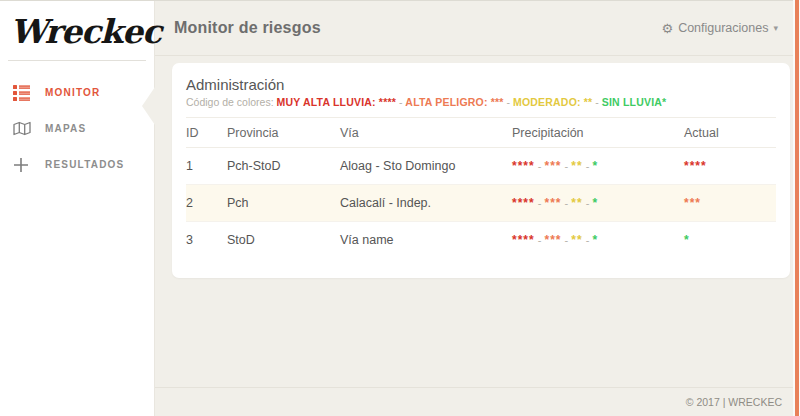 Image resolution: width=800 pixels, height=416 pixels. Describe the element at coordinates (426, 166) in the screenshot. I see `cell-via: Aloag - Sto Domingo` at that location.